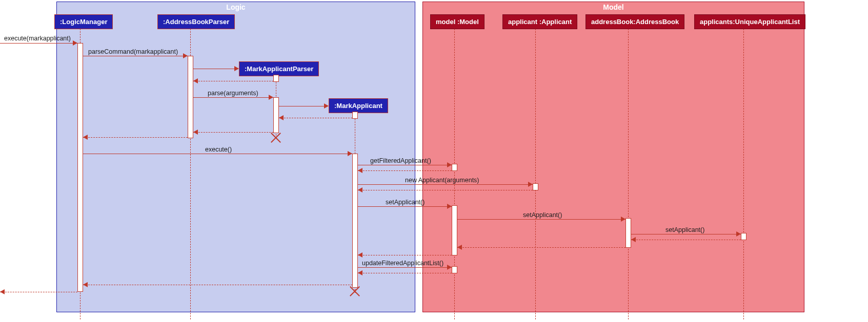 The image size is (868, 322). I want to click on destroy-markapplicant, so click(355, 291).